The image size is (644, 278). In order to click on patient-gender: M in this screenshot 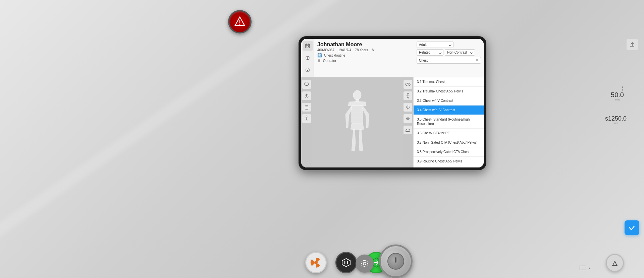, I will do `click(373, 50)`.